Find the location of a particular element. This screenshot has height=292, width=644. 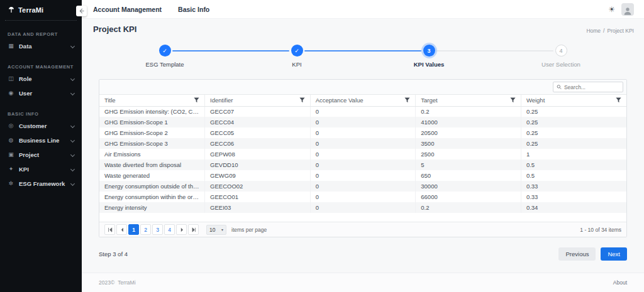

column-label: Weight is located at coordinates (536, 100).